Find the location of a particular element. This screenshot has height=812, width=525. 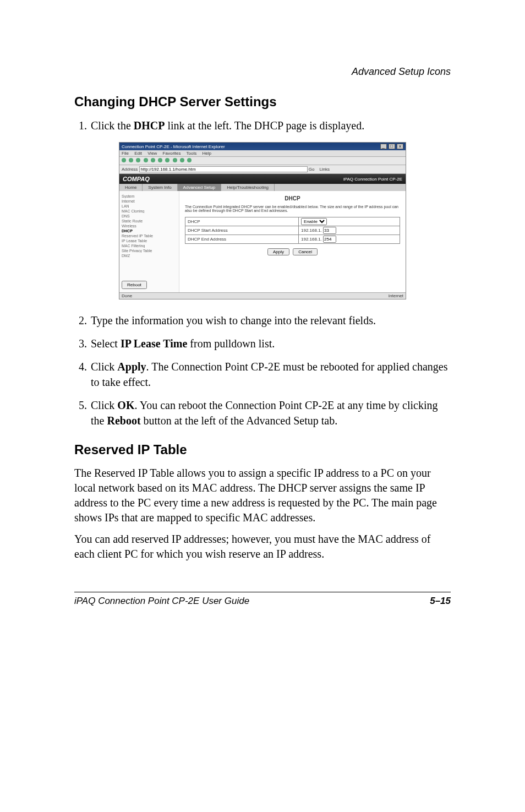

running-header: Advanced Setup Icons is located at coordinates (262, 72).